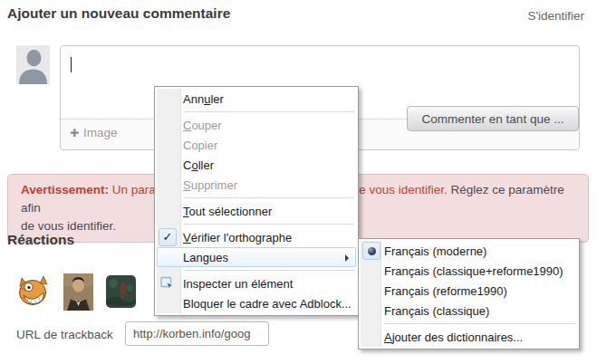 Image resolution: width=597 pixels, height=364 pixels. What do you see at coordinates (256, 185) in the screenshot?
I see `menu-item-supprimer: Supprimer` at bounding box center [256, 185].